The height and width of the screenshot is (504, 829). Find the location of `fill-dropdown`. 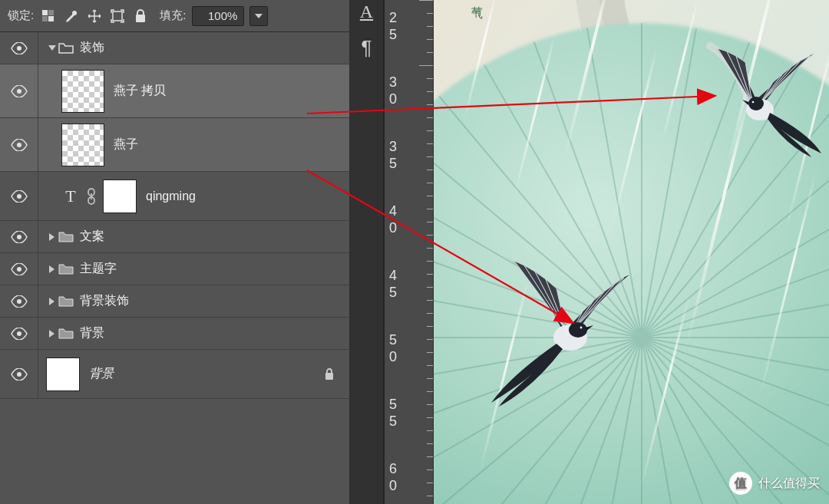

fill-dropdown is located at coordinates (259, 16).